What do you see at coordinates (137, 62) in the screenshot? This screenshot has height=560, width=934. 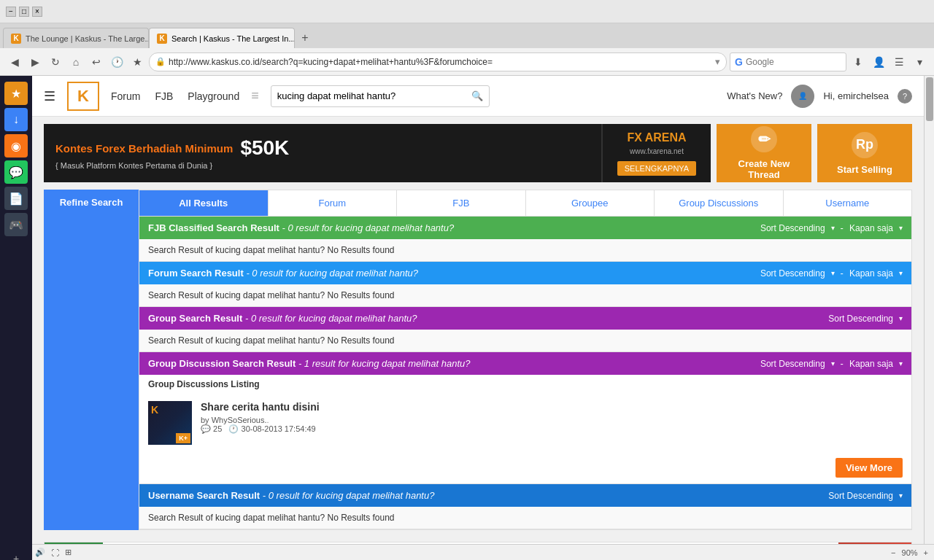 I see `bookmark-button: ★` at bounding box center [137, 62].